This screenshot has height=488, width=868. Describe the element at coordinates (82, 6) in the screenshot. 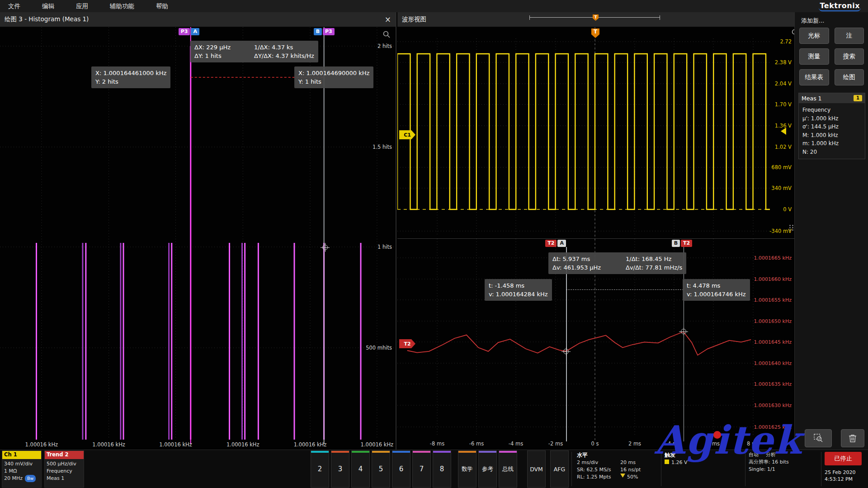

I see `menu-item: 应用` at that location.